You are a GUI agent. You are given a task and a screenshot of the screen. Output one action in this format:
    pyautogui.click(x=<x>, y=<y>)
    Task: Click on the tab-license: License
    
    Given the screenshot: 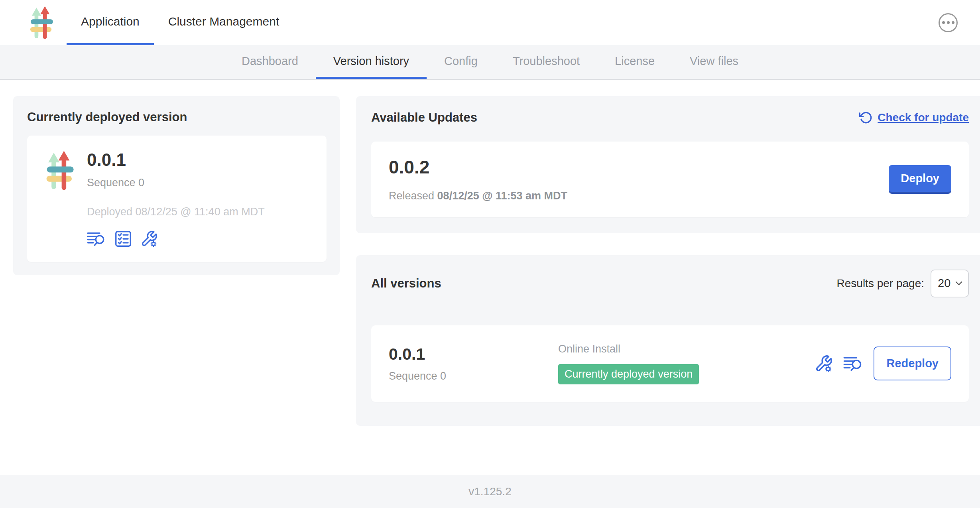 What is the action you would take?
    pyautogui.click(x=635, y=62)
    